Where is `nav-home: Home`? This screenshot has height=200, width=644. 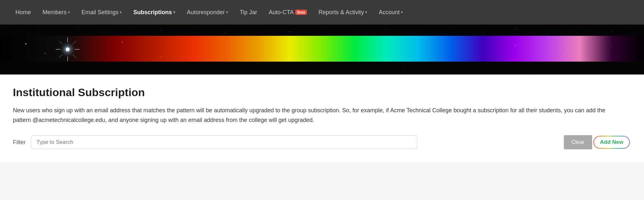 nav-home: Home is located at coordinates (23, 12).